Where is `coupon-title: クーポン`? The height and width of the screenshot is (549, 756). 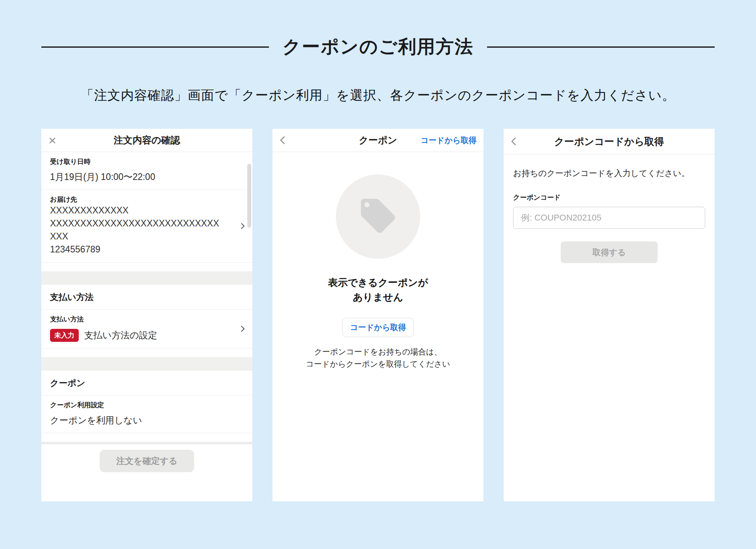
coupon-title: クーポン is located at coordinates (378, 140).